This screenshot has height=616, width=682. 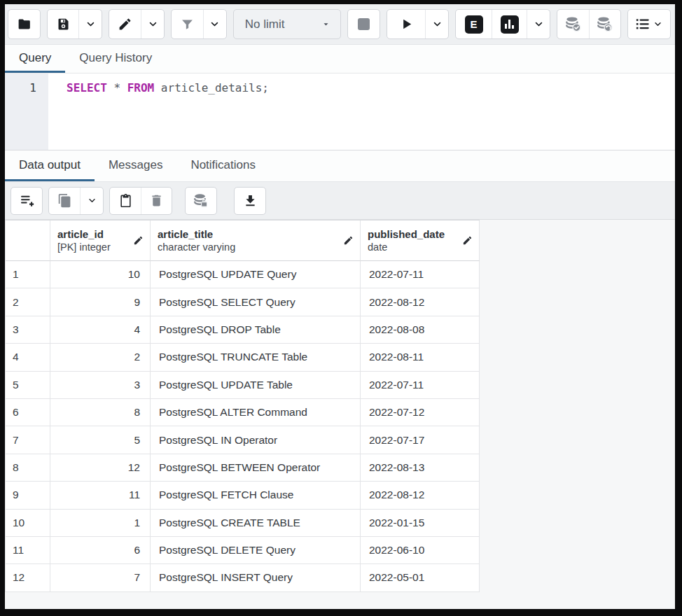 What do you see at coordinates (90, 24) in the screenshot?
I see `save-dropdown-button` at bounding box center [90, 24].